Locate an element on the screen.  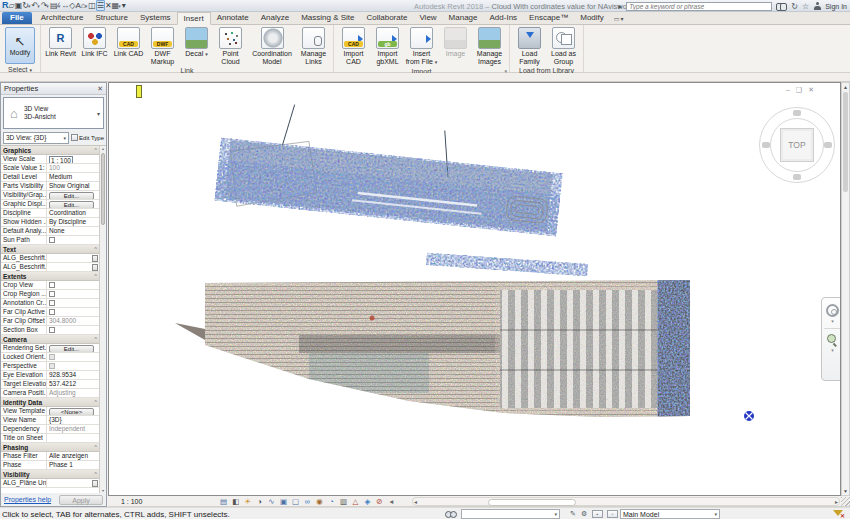
property-row-camera-positi: Camera Positi...Adjusting is located at coordinates (50, 394).